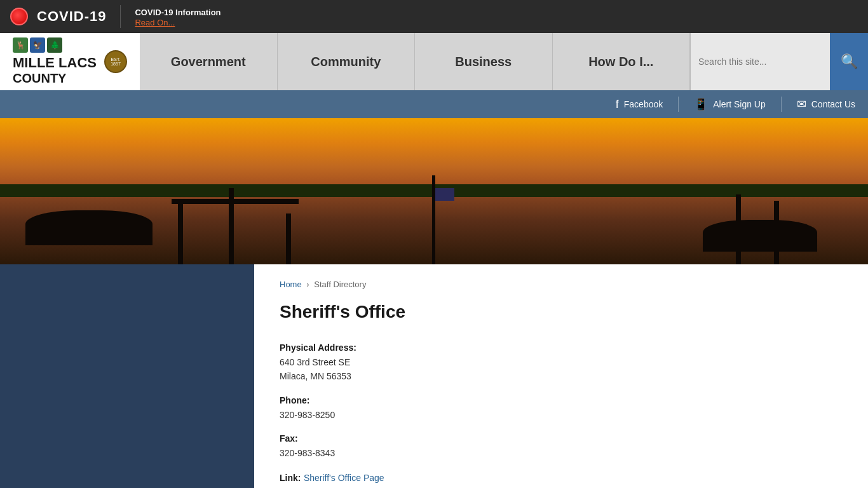  Describe the element at coordinates (434, 62) in the screenshot. I see `nav-header: 🦌 🦅 🌲 MILLE LACS COUNTY EST. 1857 Govern…` at that location.